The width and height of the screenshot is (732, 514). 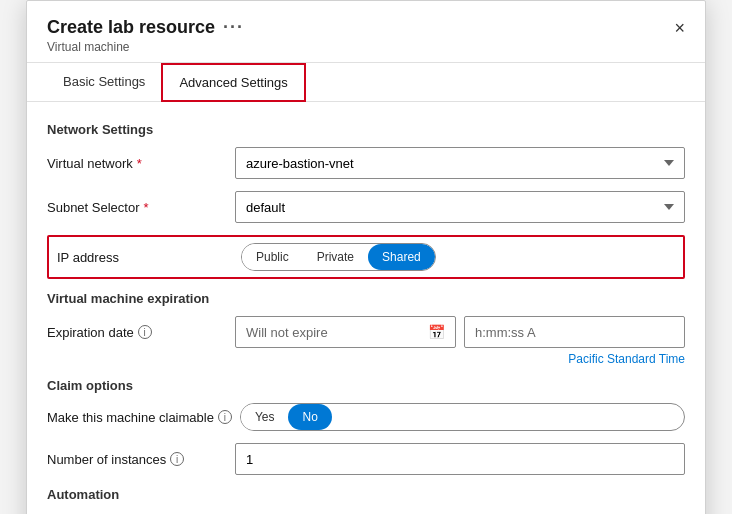 What do you see at coordinates (310, 417) in the screenshot?
I see `claimable-no: No` at bounding box center [310, 417].